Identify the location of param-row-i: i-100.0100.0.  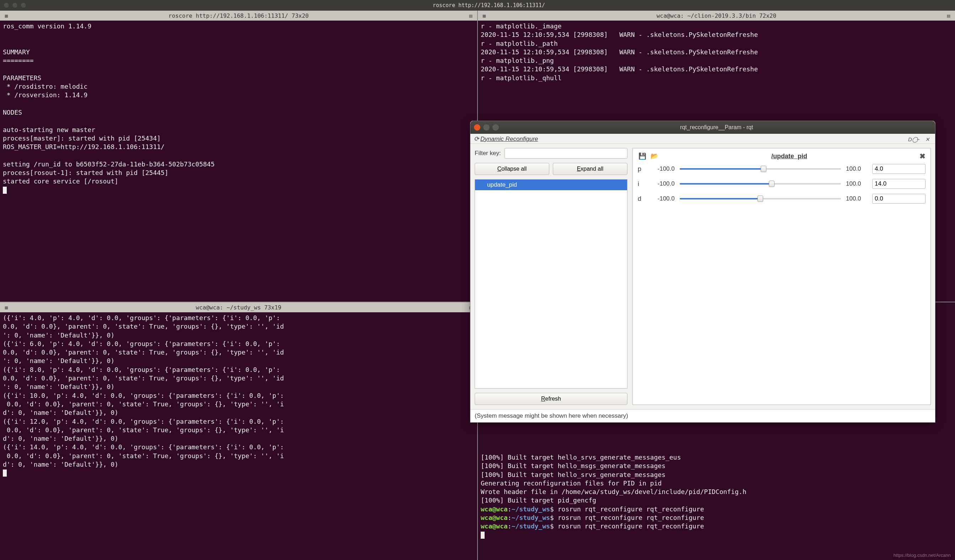
(781, 184).